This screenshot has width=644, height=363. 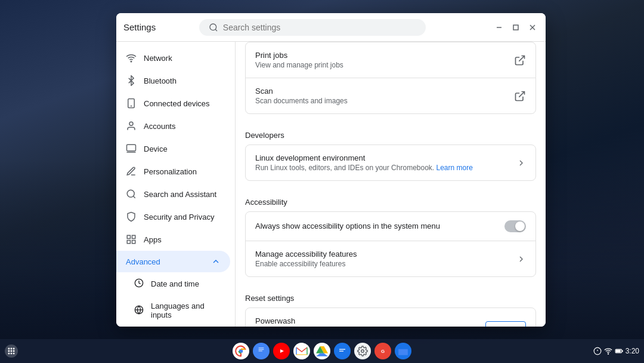 What do you see at coordinates (454, 168) in the screenshot?
I see `learn-more-link: Learn more` at bounding box center [454, 168].